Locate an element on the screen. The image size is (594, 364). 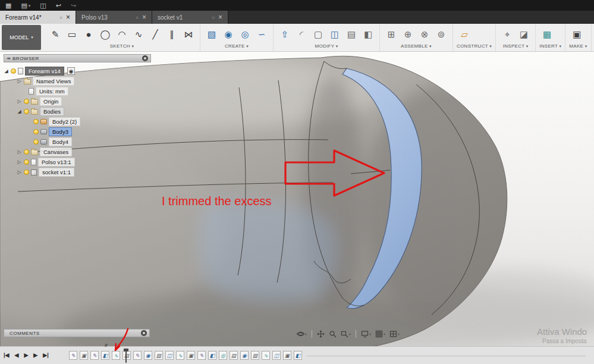
timeline-feature-icon: ▧ is located at coordinates (159, 356).